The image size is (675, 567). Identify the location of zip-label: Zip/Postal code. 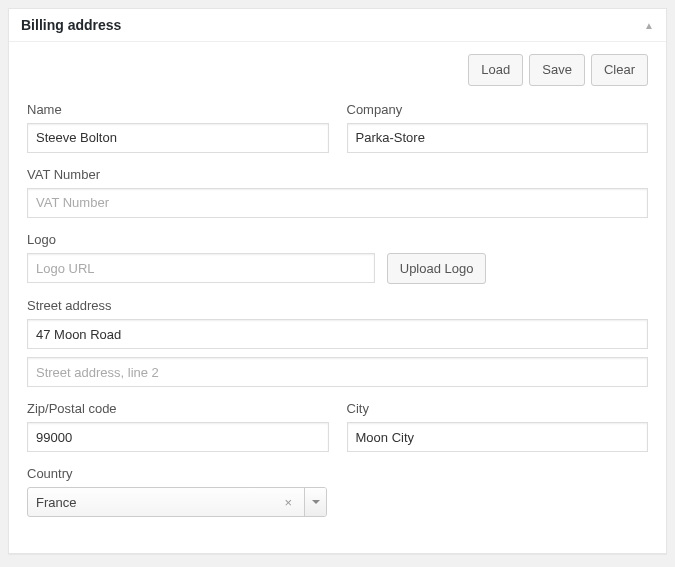
(178, 408).